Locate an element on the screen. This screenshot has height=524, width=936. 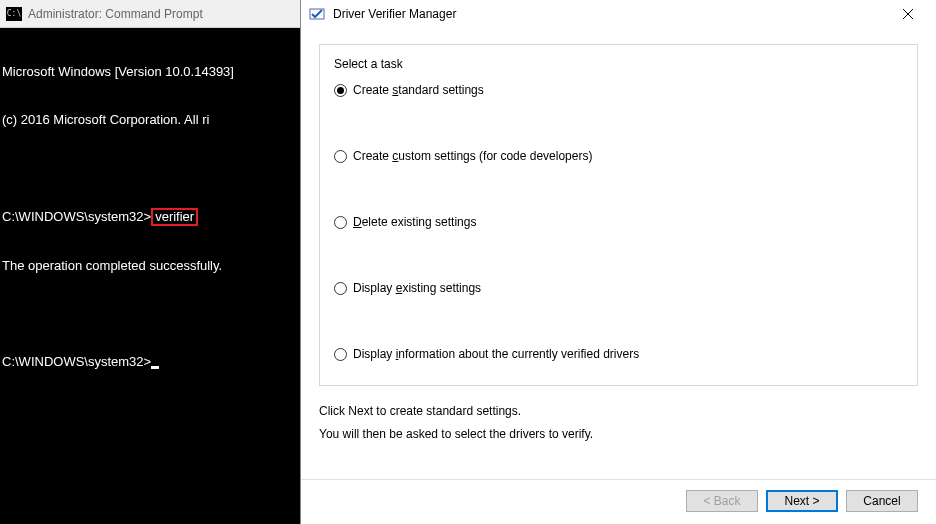
verifier-icon is located at coordinates (317, 14).